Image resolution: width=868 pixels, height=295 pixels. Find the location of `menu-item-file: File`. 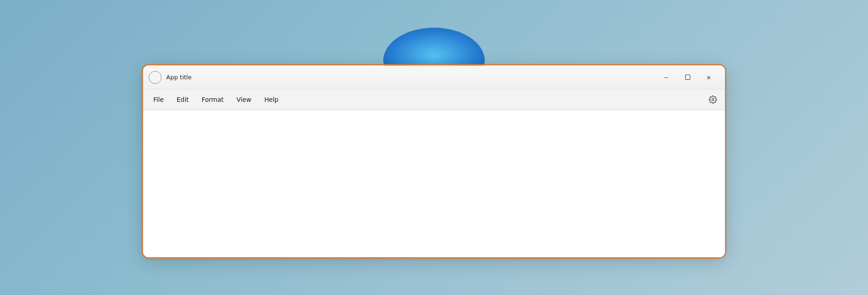

menu-item-file: File is located at coordinates (159, 100).